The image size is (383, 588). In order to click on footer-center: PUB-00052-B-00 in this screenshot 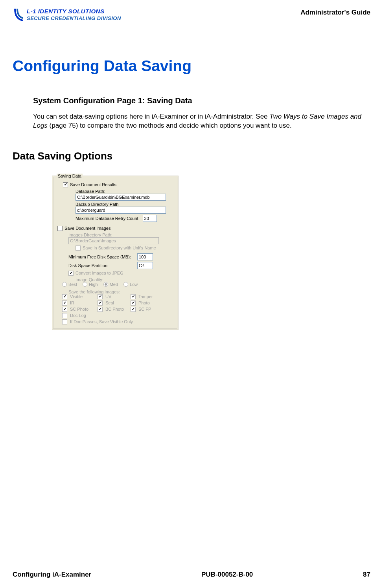, I will do `click(227, 575)`.